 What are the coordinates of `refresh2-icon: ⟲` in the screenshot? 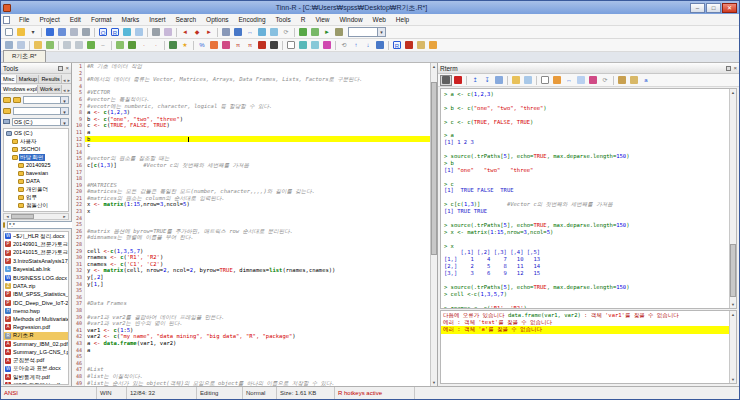 It's located at (344, 46).